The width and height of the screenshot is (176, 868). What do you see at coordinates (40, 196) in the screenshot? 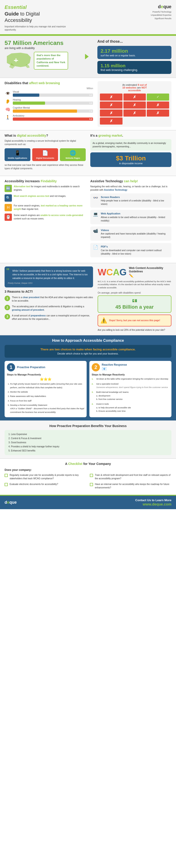
I see `find-text-2: Most search engines access text and not …` at bounding box center [40, 196].